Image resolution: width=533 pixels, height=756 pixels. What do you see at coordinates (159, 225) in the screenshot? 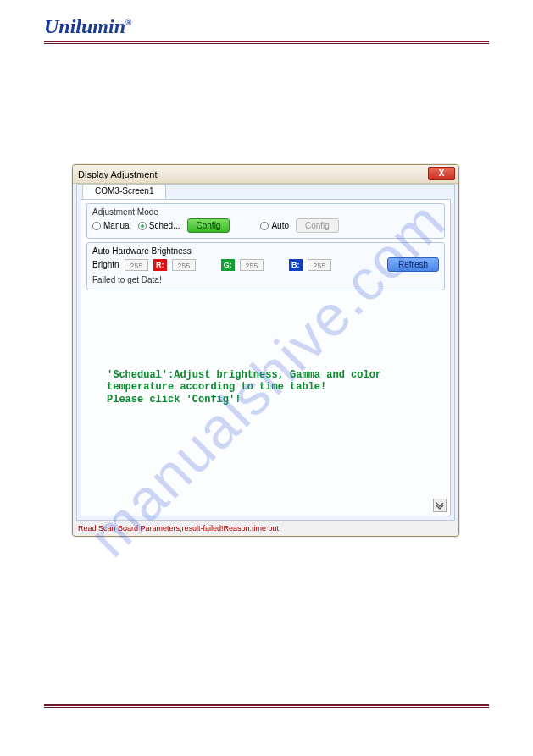
I see `radio-sched: Sched...` at bounding box center [159, 225].